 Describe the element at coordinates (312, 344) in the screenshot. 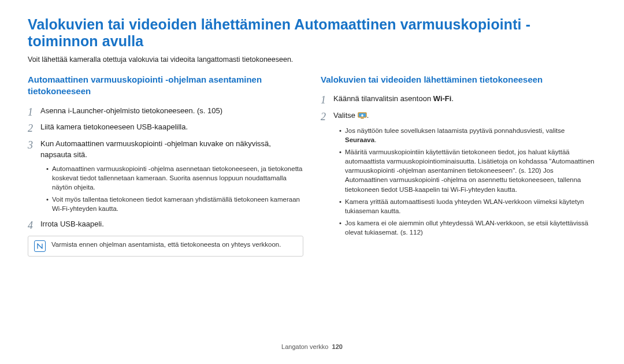

I see `page-footer: Langaton verkko 120` at that location.